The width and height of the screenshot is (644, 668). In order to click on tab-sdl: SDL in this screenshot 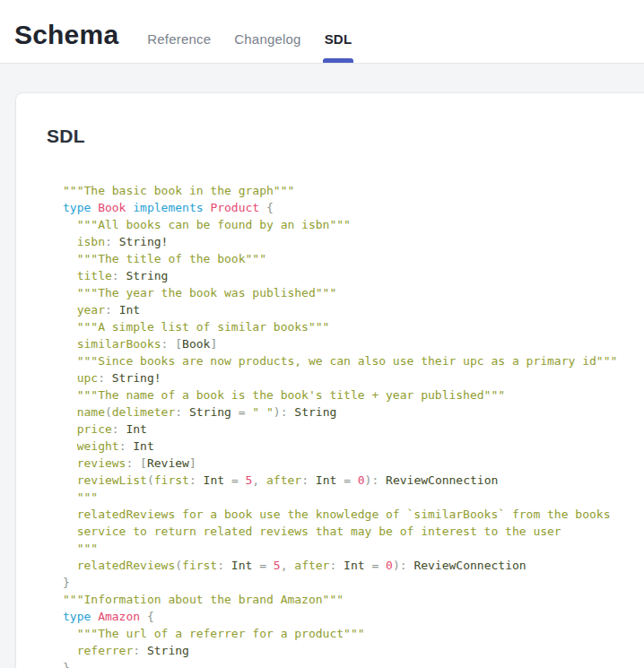, I will do `click(339, 39)`.